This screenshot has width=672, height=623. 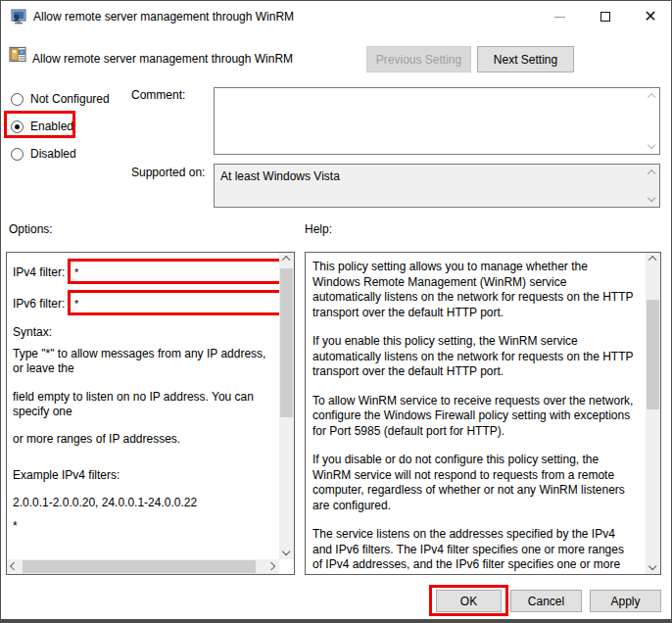 What do you see at coordinates (174, 303) in the screenshot?
I see `ipv6-filter-input` at bounding box center [174, 303].